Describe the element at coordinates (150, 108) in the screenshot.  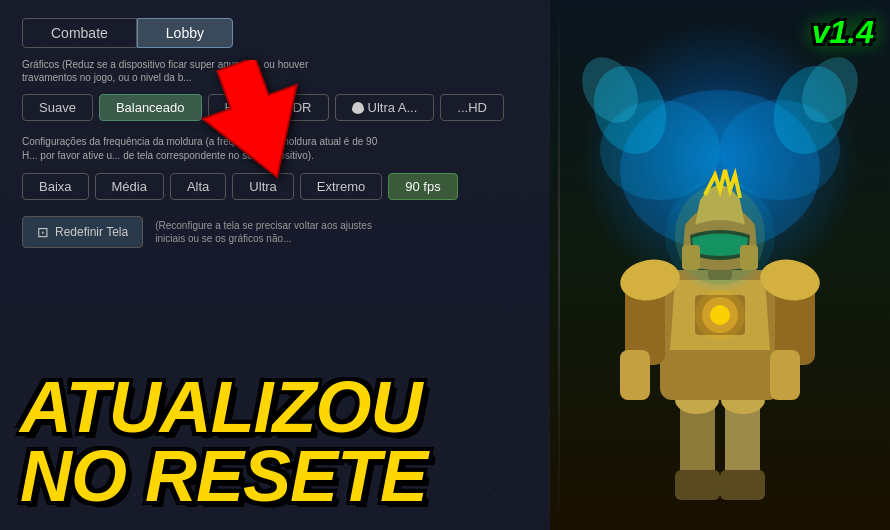
I see `graphics-btn-balanceado: Balanceado` at that location.